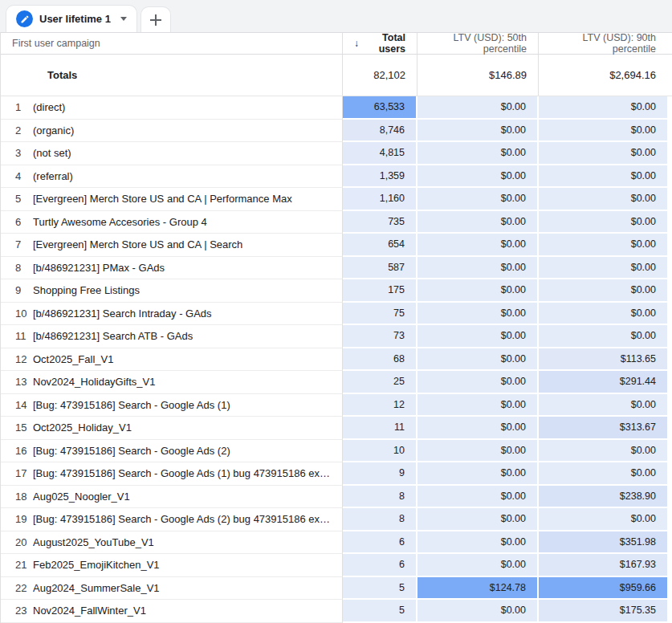 This screenshot has width=672, height=623. What do you see at coordinates (381, 108) in the screenshot?
I see `total-users-cell: 63,533` at bounding box center [381, 108].